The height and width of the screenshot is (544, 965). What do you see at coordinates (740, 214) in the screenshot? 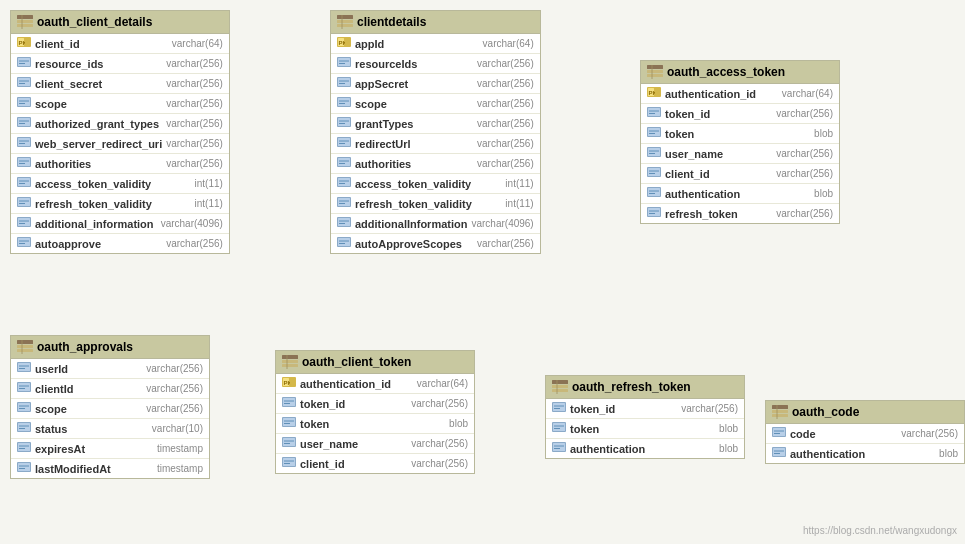
I see `field-row: refresh_token varchar(256)` at bounding box center [740, 214].